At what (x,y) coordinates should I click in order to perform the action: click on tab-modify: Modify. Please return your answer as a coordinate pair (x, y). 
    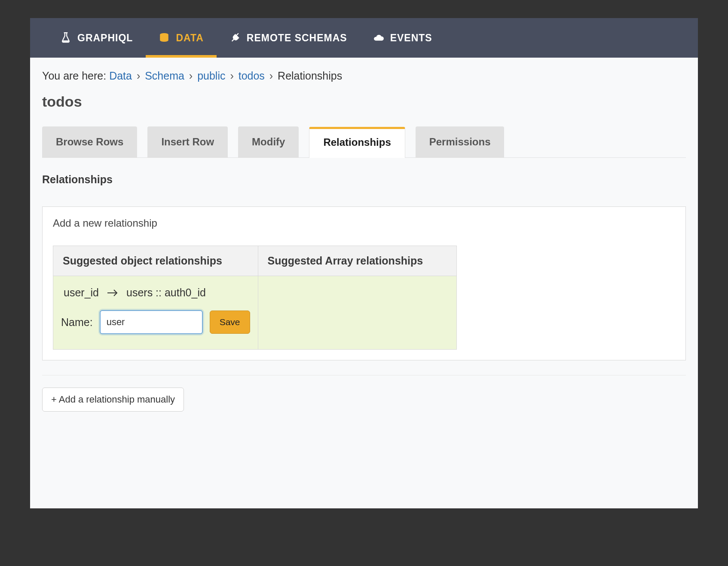
    Looking at the image, I should click on (268, 142).